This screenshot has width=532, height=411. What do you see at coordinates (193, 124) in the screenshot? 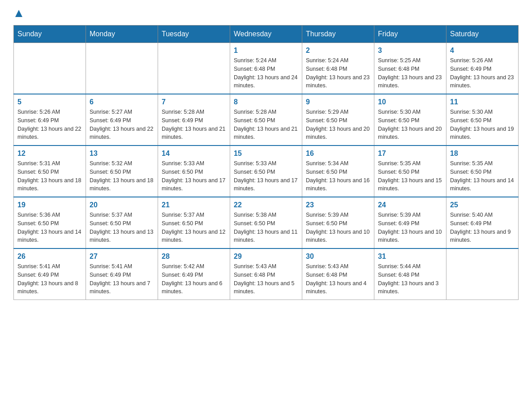
I see `day-info: Sunrise: 5:28 AMSunset: 6:49 PMDaylight:…` at bounding box center [193, 124].